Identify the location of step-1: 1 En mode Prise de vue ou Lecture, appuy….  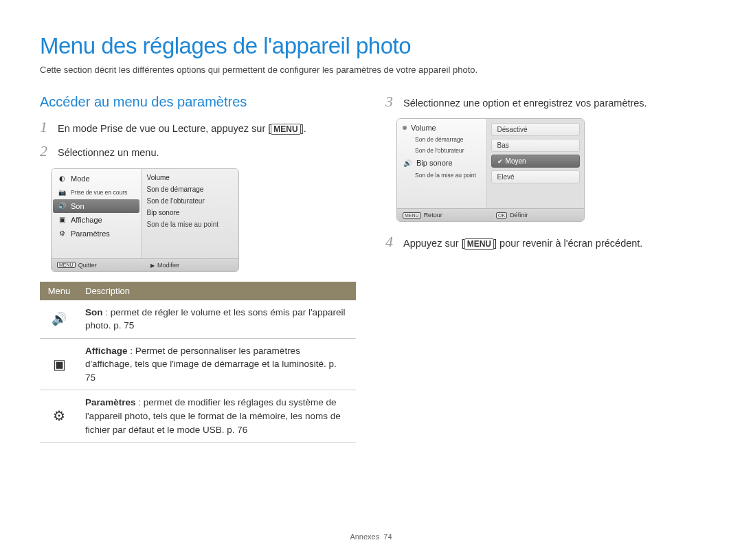
(198, 128).